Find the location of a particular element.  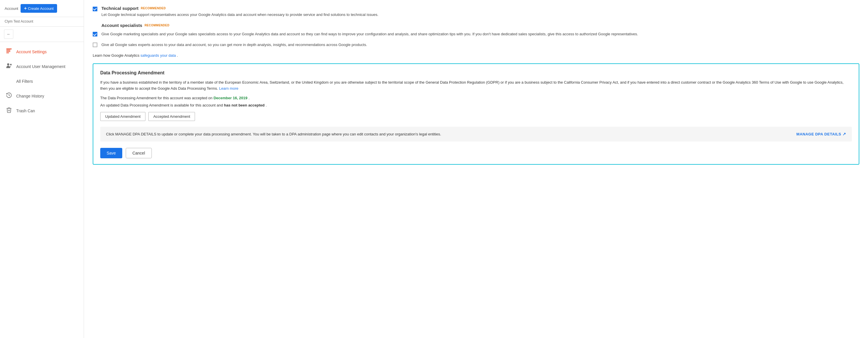

technical-support-checkbox-area is located at coordinates (95, 9).